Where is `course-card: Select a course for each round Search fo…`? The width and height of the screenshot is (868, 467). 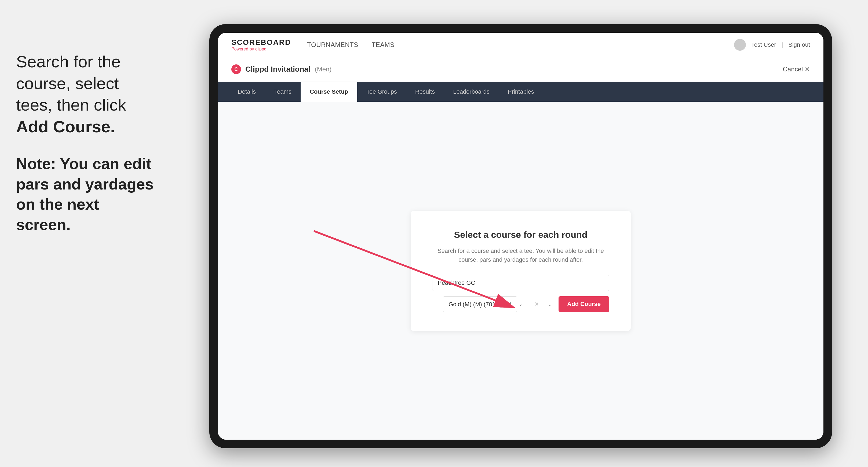
course-card: Select a course for each round Search fo… is located at coordinates (521, 271).